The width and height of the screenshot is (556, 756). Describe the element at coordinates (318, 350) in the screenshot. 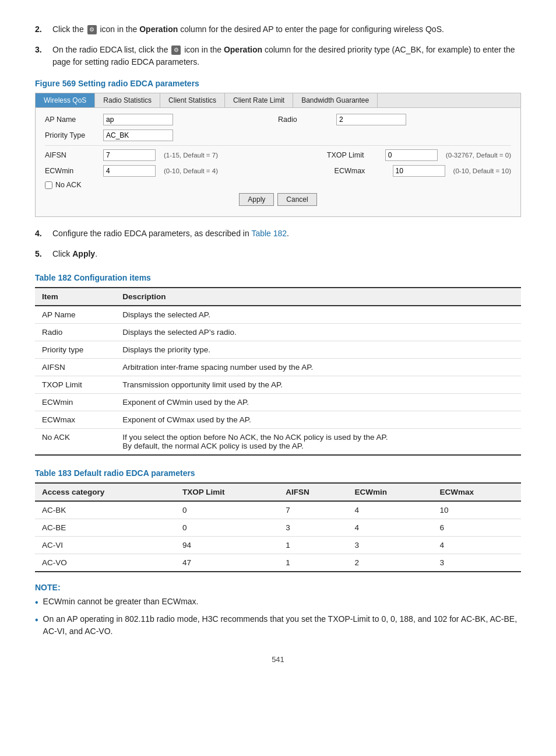

I see `desc-priority: Displays the priority type.` at that location.